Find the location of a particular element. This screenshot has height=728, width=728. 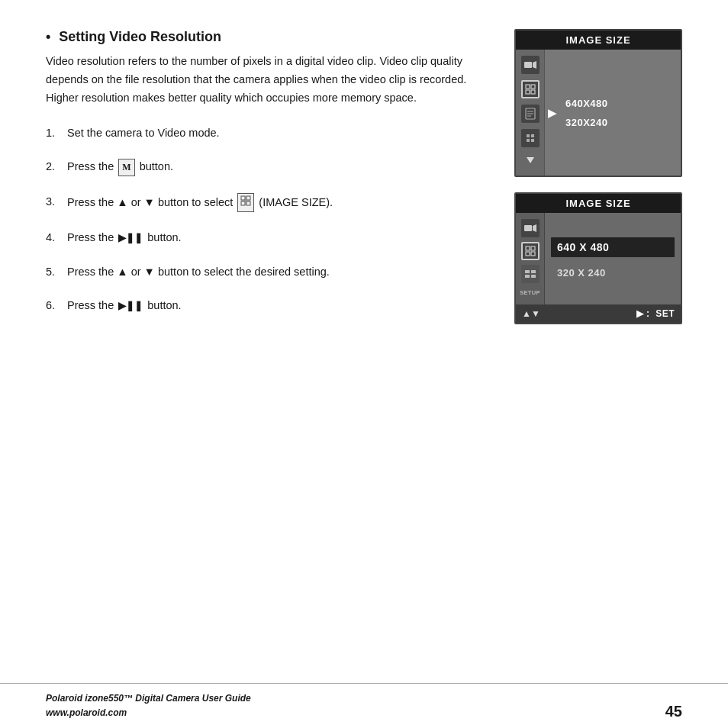

step-5-text: Press the ▲ or ▼ button to select the de… is located at coordinates (270, 272).